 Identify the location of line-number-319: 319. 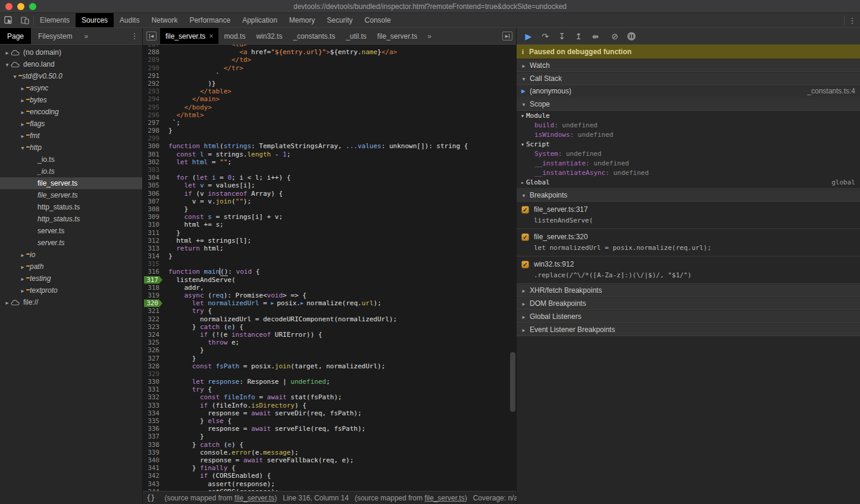
(153, 295).